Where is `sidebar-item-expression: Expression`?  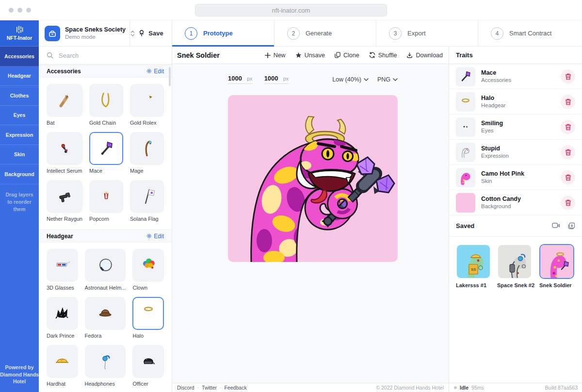 sidebar-item-expression: Expression is located at coordinates (19, 135).